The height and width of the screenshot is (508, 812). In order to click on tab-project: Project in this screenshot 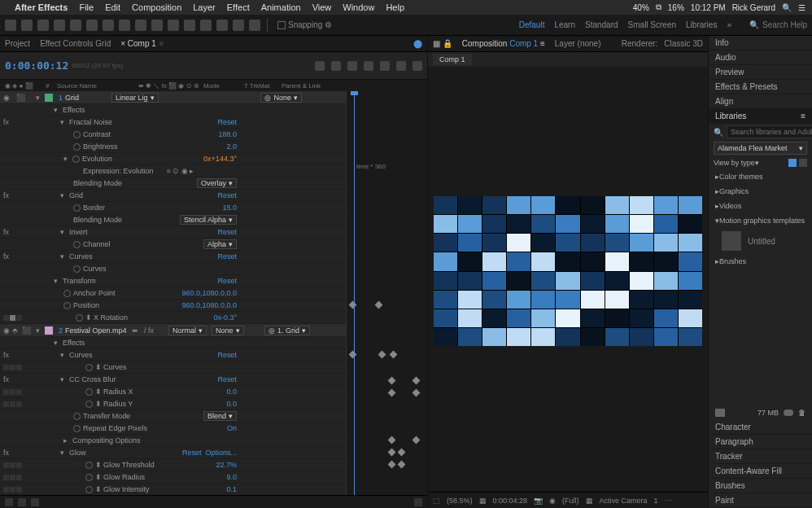, I will do `click(18, 44)`.